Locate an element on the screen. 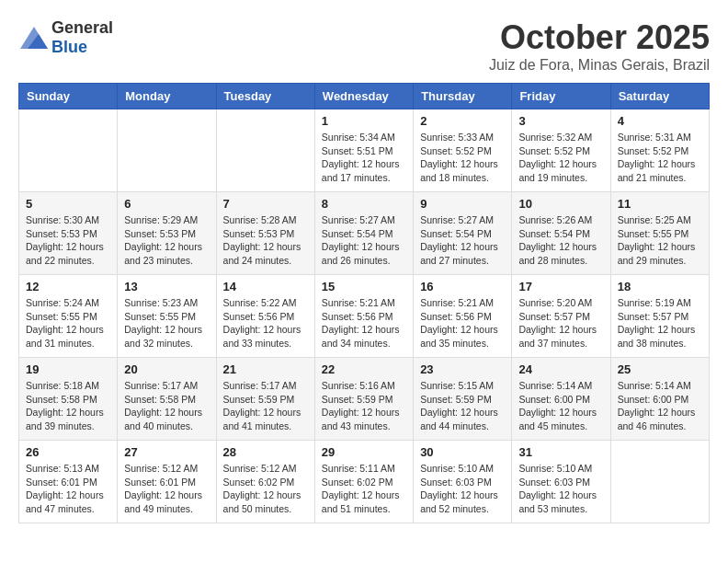 The height and width of the screenshot is (563, 728). day-info: Sunrise: 5:27 AMSunset: 5:54 PMDaylight:… is located at coordinates (462, 241).